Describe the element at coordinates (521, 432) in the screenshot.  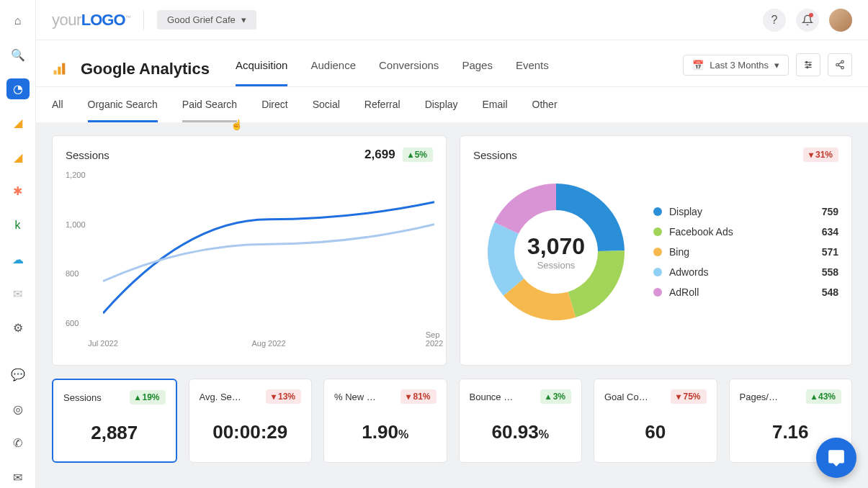
I see `kpi-value: 60.93%` at that location.